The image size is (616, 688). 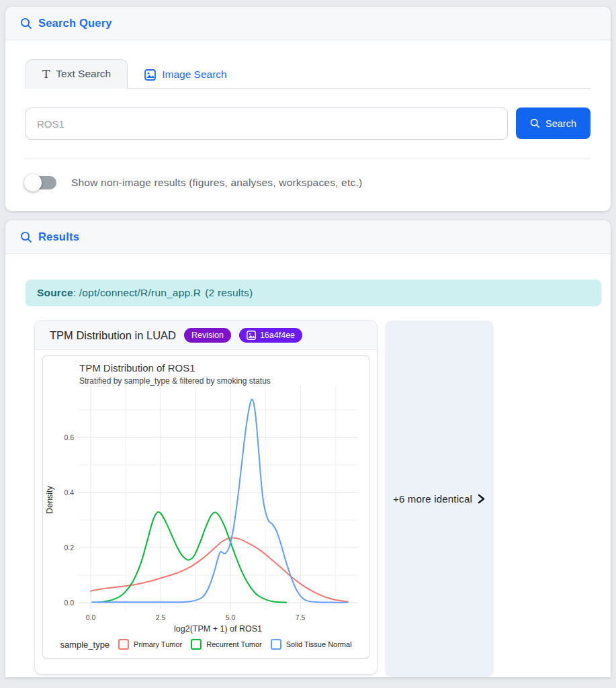 I want to click on legend-label: Recurrent Tumor, so click(x=234, y=644).